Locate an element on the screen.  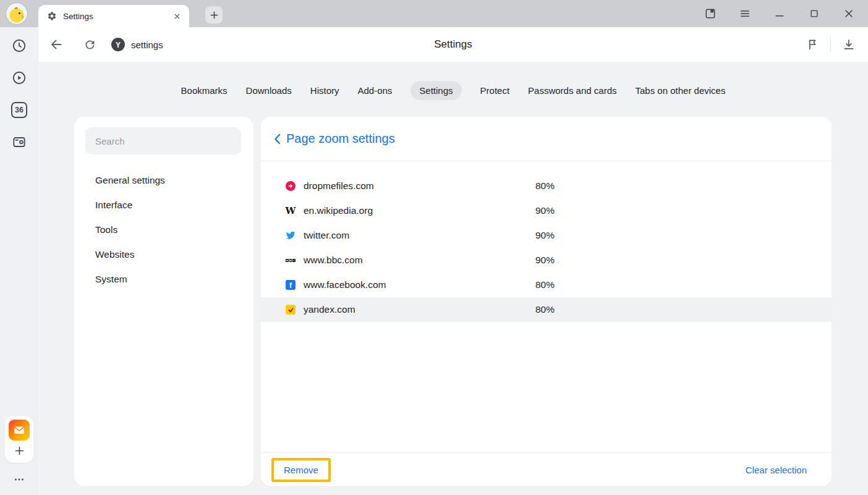
gear-icon is located at coordinates (52, 16).